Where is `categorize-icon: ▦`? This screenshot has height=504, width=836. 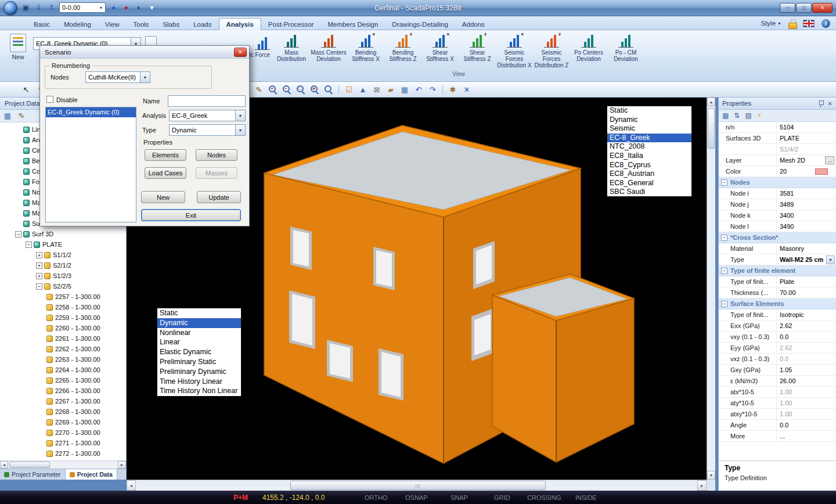
categorize-icon: ▦ is located at coordinates (726, 116).